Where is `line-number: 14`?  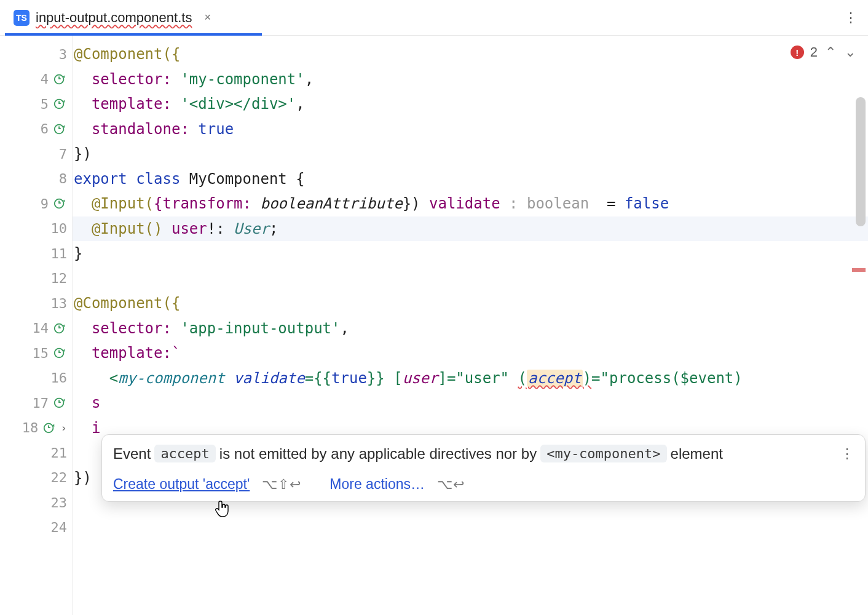
line-number: 14 is located at coordinates (41, 328).